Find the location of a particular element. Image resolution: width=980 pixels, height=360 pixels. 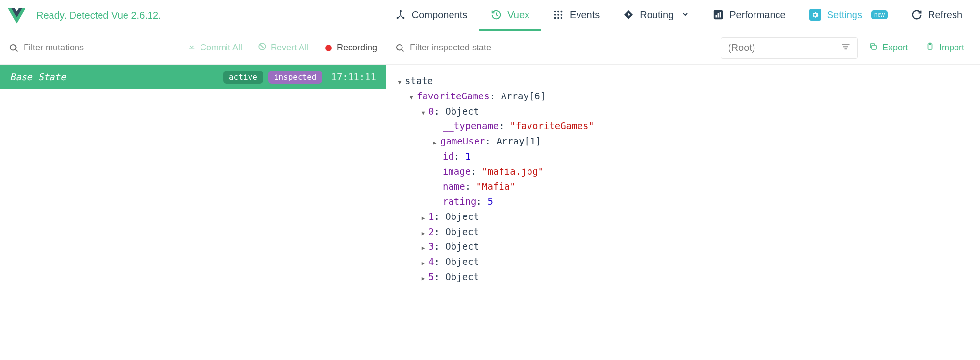

tree-leaf-image: image: "mafia.jpg" is located at coordinates (683, 171).